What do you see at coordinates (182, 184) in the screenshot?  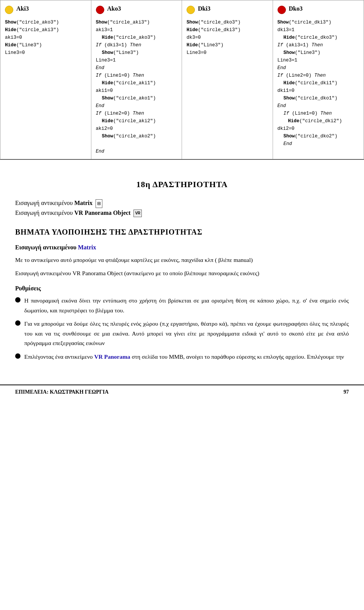 I see `activity-title: 18η ΔΡΑΣΤΗΡΙΟΤΗΤΑ` at bounding box center [182, 184].